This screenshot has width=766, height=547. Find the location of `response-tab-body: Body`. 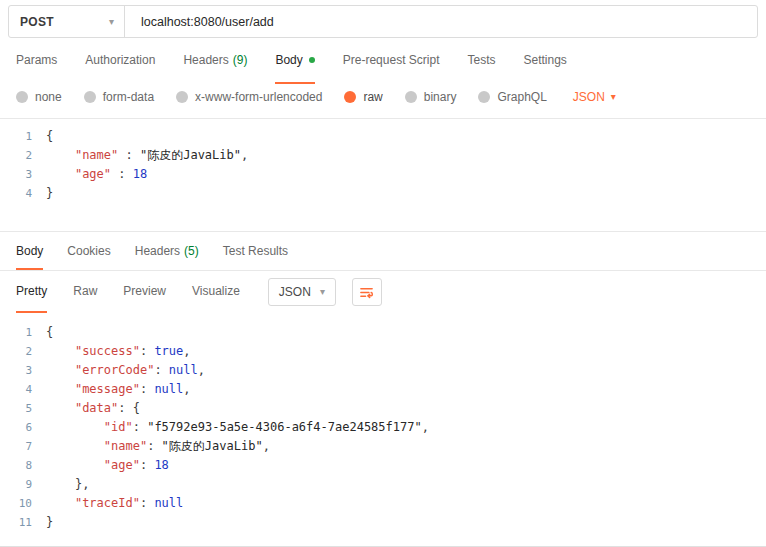

response-tab-body: Body is located at coordinates (30, 252).